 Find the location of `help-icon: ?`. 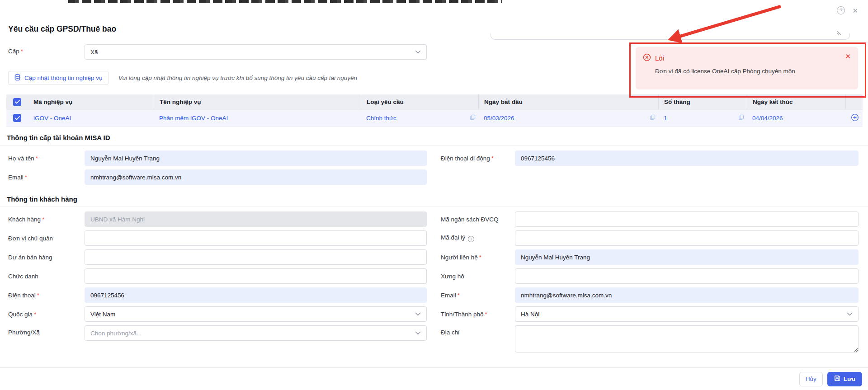

help-icon: ? is located at coordinates (841, 10).